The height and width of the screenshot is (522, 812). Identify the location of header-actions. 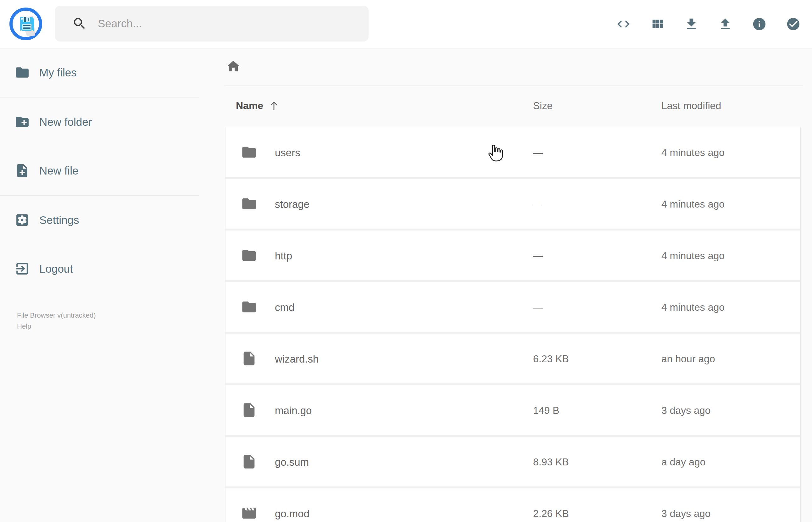
(708, 24).